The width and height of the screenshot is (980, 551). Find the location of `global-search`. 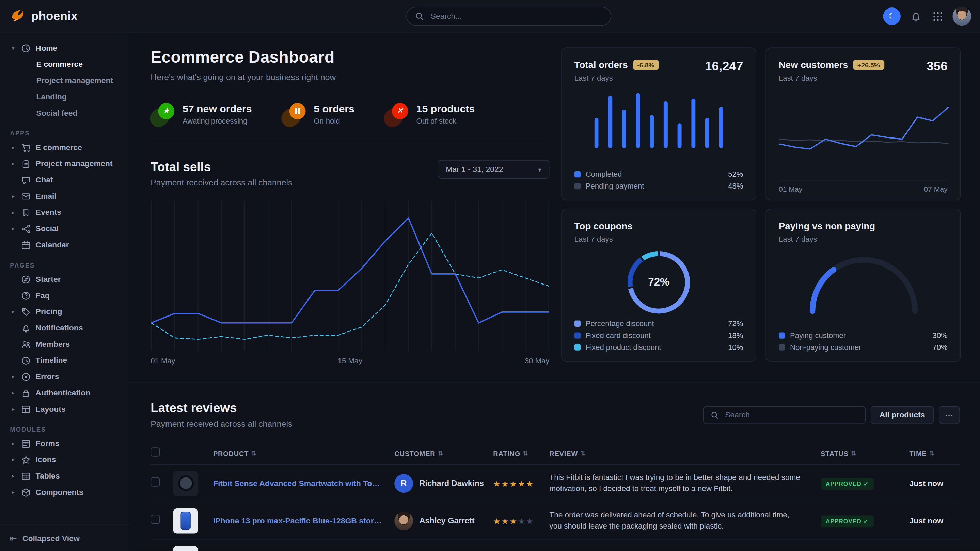

global-search is located at coordinates (509, 16).